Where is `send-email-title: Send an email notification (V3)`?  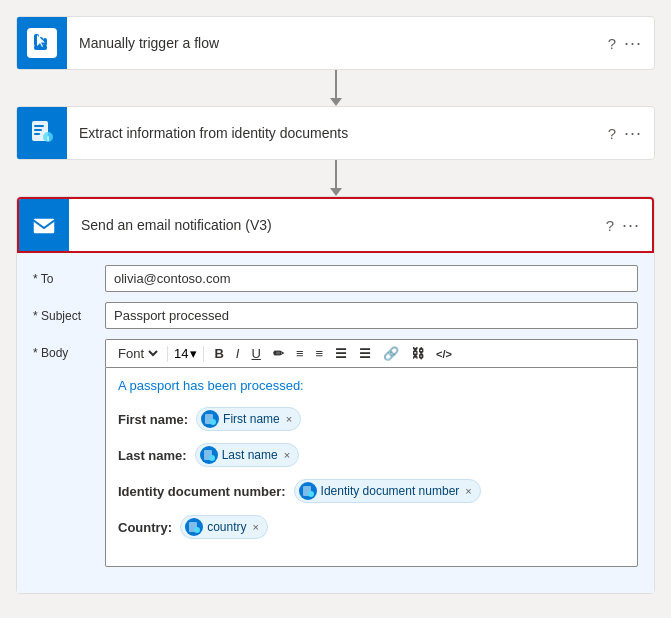
send-email-title: Send an email notification (V3) is located at coordinates (338, 225).